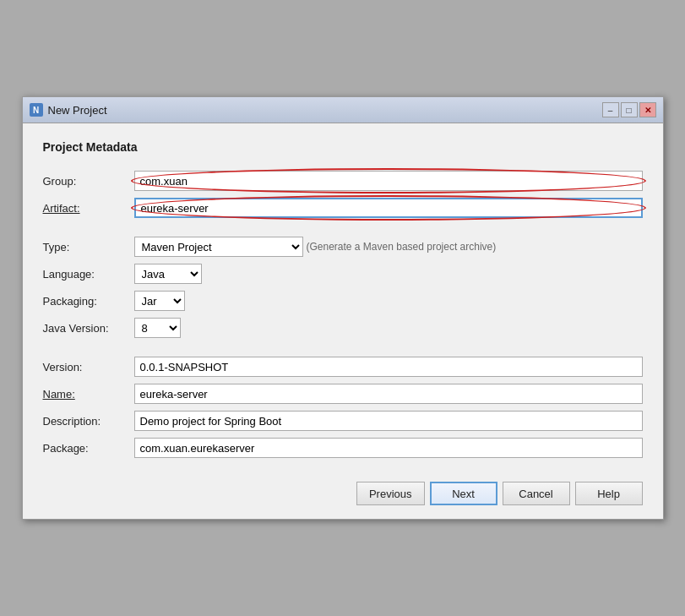 The height and width of the screenshot is (616, 685). I want to click on name-input, so click(389, 394).